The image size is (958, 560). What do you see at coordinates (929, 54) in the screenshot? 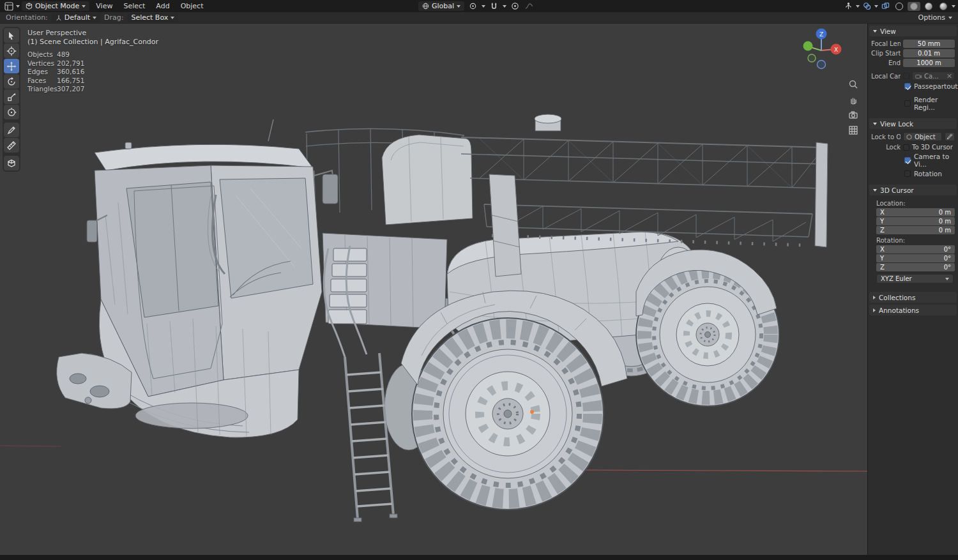
I see `clip-start-field: 0.01 m` at bounding box center [929, 54].